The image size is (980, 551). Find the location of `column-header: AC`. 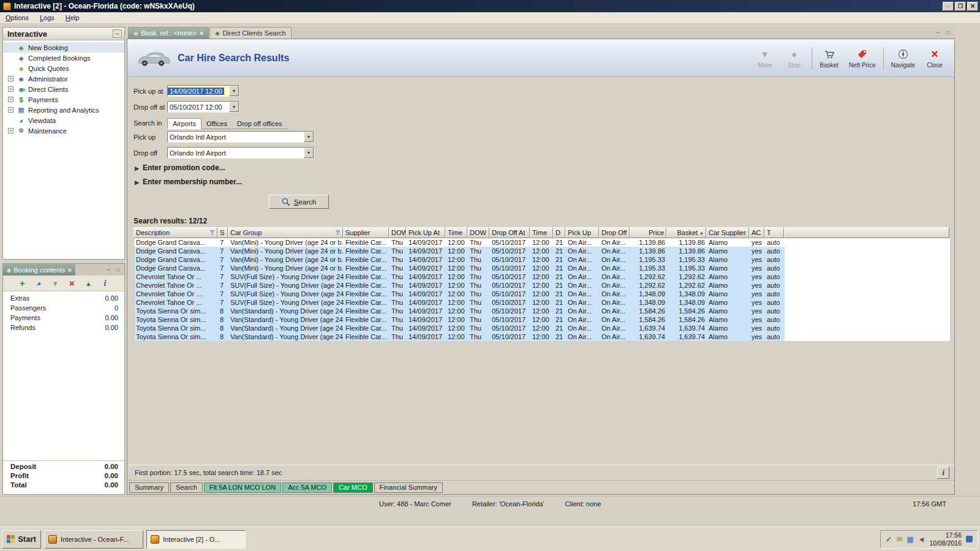

column-header: AC is located at coordinates (757, 233).